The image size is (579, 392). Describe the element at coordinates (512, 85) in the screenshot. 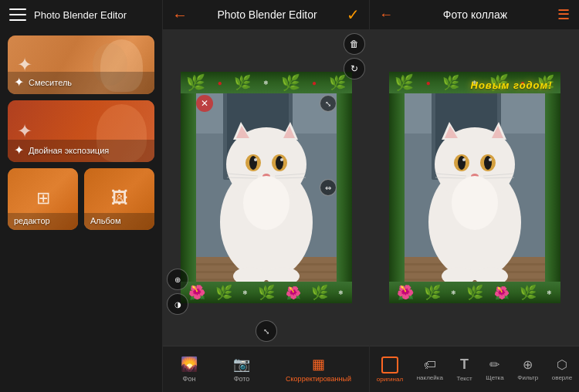

I see `ny-text-overlay: Новым годом!` at that location.